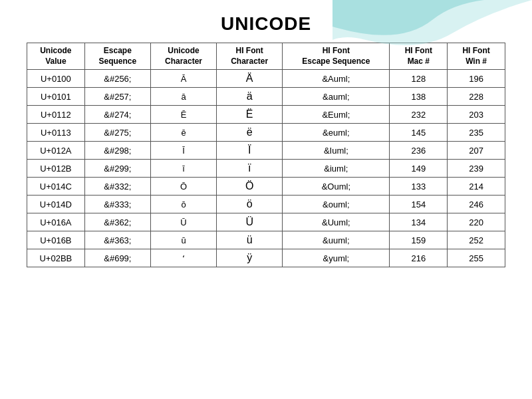 This screenshot has height=399, width=532. I want to click on cell-unicode: U+016B, so click(56, 241).